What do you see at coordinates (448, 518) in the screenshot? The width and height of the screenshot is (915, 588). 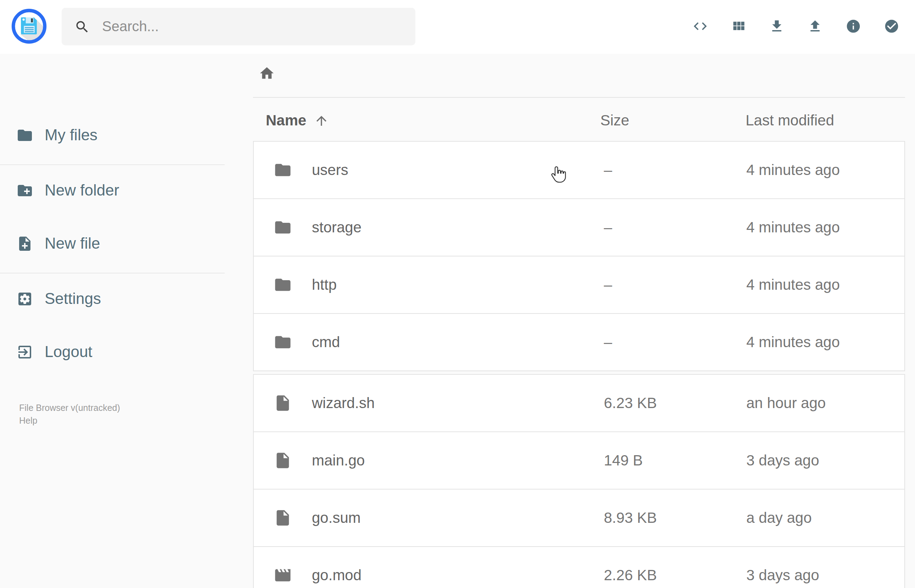 I see `item-name: go.sum` at bounding box center [448, 518].